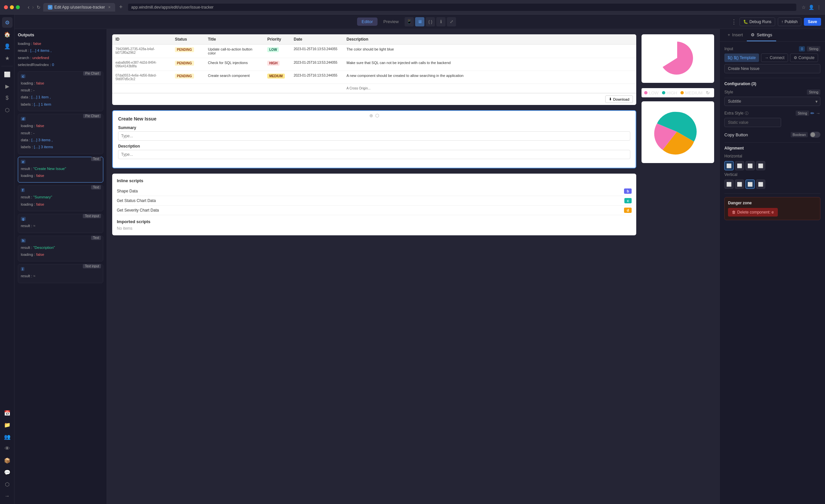 The height and width of the screenshot is (504, 825). Describe the element at coordinates (7, 110) in the screenshot. I see `sidebar-item-flow: ⬡` at that location.